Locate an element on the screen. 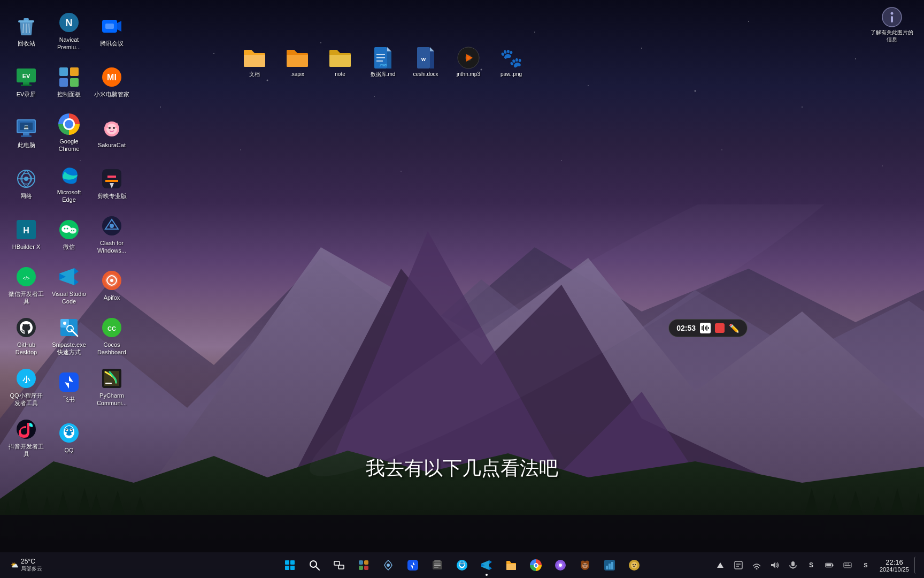  show-hidden-tray-button is located at coordinates (720, 565).